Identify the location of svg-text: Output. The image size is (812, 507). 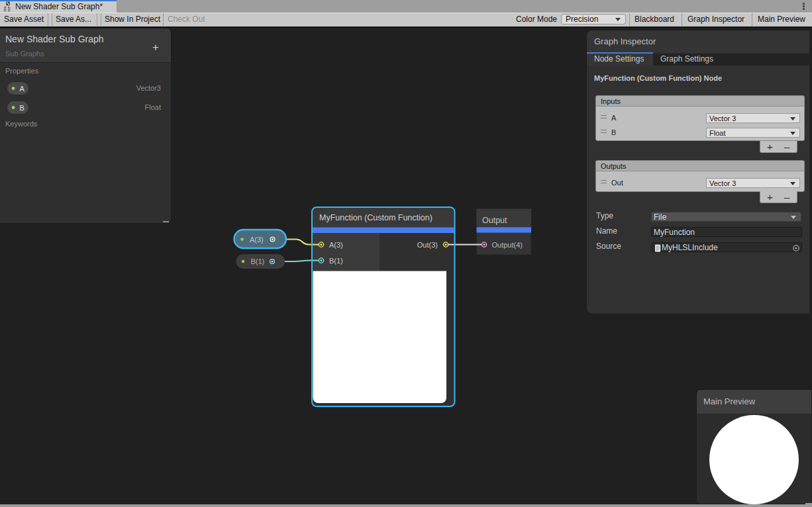
(495, 220).